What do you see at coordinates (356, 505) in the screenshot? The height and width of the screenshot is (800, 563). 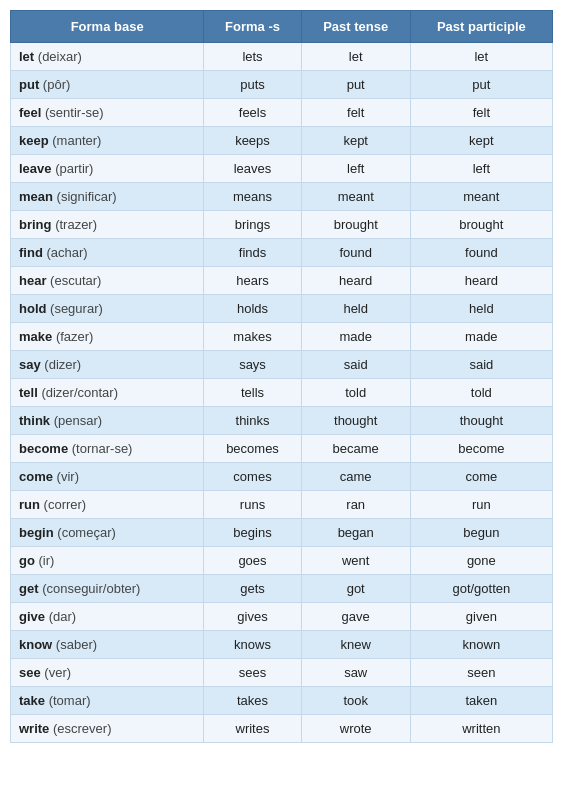 I see `cell-past-tense: ran` at bounding box center [356, 505].